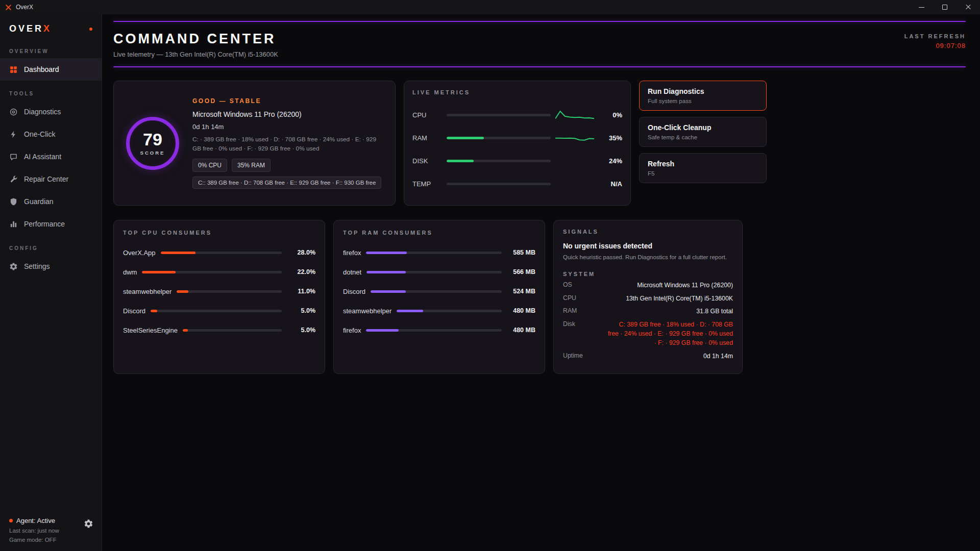 This screenshot has width=980, height=551. I want to click on system-value: 0d 1h 14m, so click(718, 357).